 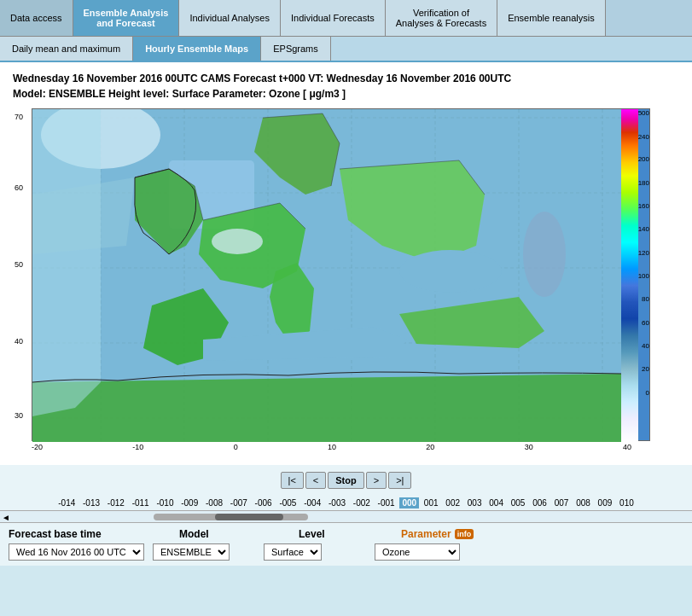 I want to click on tab-individual-analyses: Individual Analyses, so click(x=230, y=18).